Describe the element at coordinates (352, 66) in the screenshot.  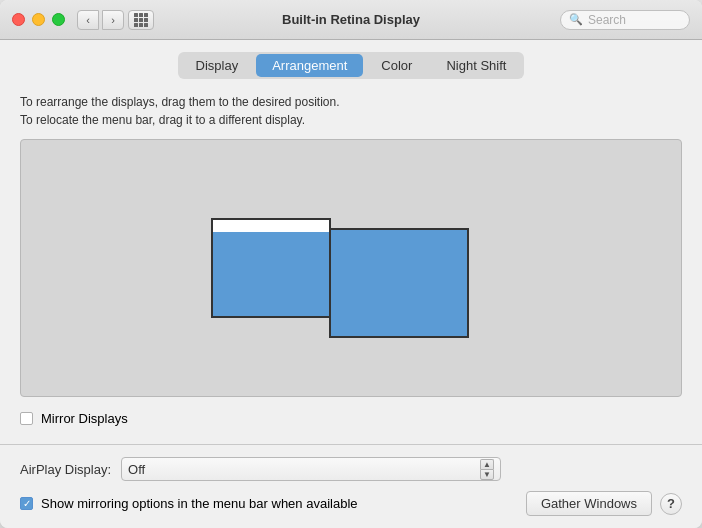
I see `tabs: Display Arrangement Color Night Shift` at that location.